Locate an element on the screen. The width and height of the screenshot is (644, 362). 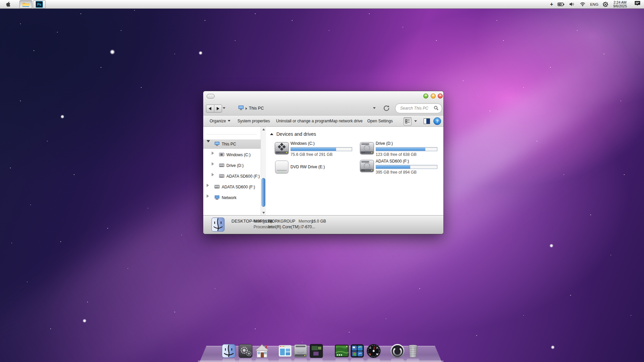
help-button: ? is located at coordinates (437, 121).